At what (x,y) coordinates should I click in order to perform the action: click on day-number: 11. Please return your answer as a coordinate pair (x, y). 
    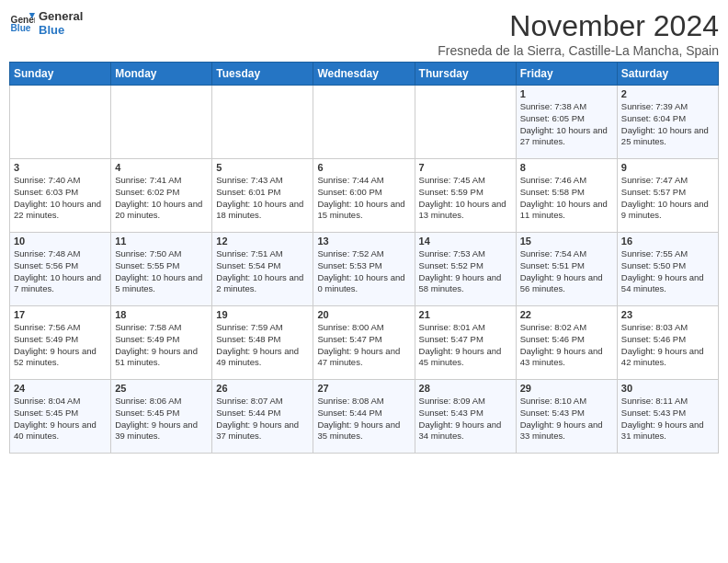
    Looking at the image, I should click on (162, 241).